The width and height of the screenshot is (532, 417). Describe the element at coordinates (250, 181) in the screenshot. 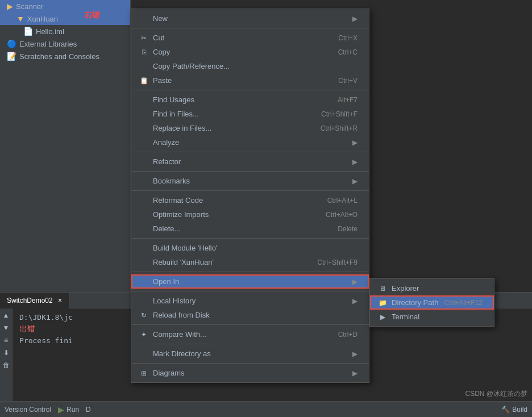

I see `menu-item-bookmarks: Bookmarks ▶` at that location.